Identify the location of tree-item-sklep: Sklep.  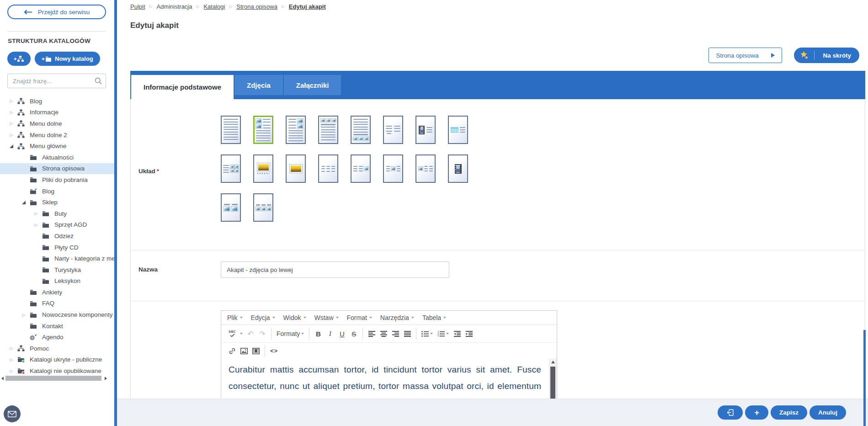
(57, 202).